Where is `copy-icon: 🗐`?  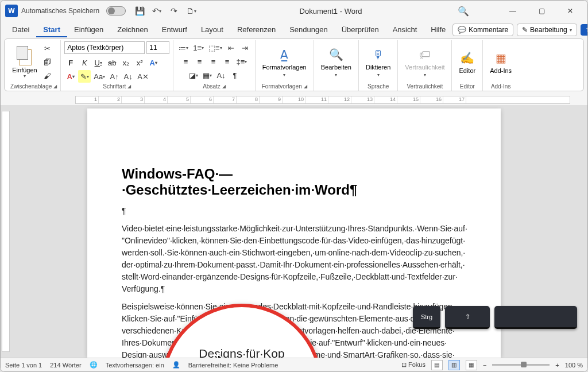 copy-icon: 🗐 is located at coordinates (47, 62).